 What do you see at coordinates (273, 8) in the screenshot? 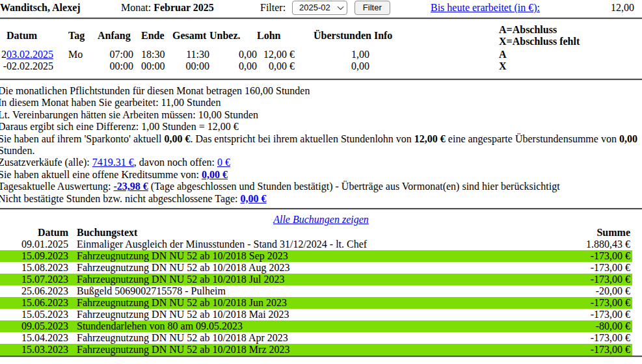
I see `filter-label: Filter:` at bounding box center [273, 8].